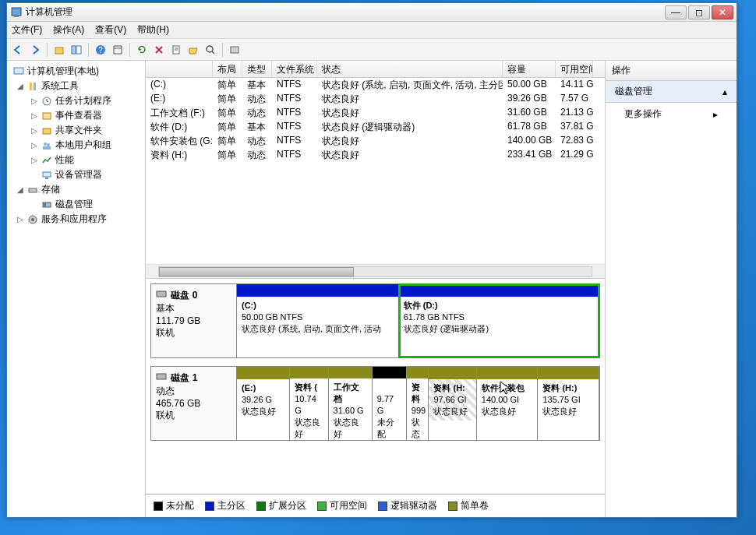  What do you see at coordinates (76, 204) in the screenshot?
I see `tree-disk-management: 磁盘管理` at bounding box center [76, 204].